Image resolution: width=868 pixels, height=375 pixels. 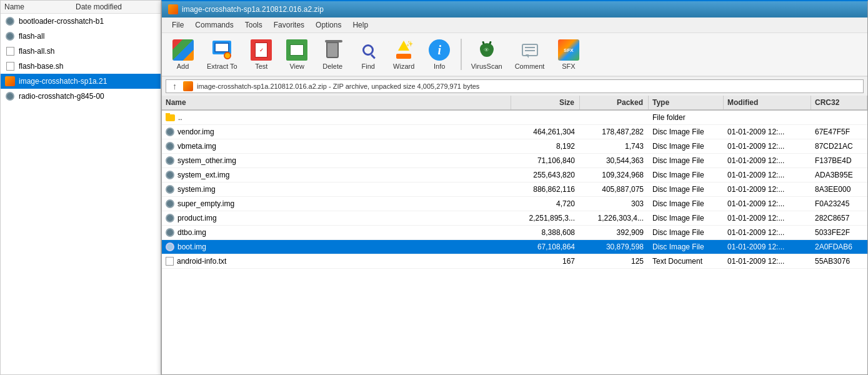 I want to click on file-name-label: vendor.img, so click(x=196, y=132).